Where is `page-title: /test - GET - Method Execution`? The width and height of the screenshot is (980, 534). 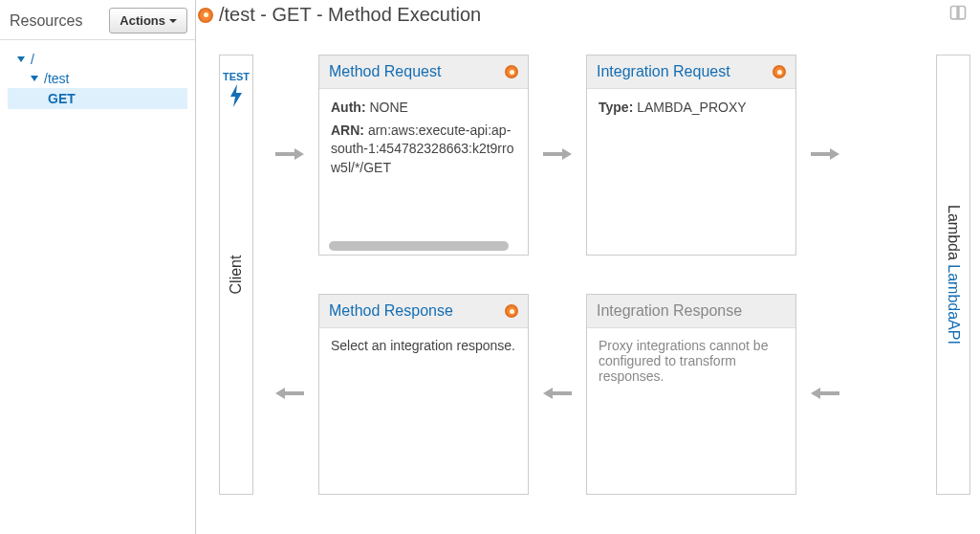 page-title: /test - GET - Method Execution is located at coordinates (350, 15).